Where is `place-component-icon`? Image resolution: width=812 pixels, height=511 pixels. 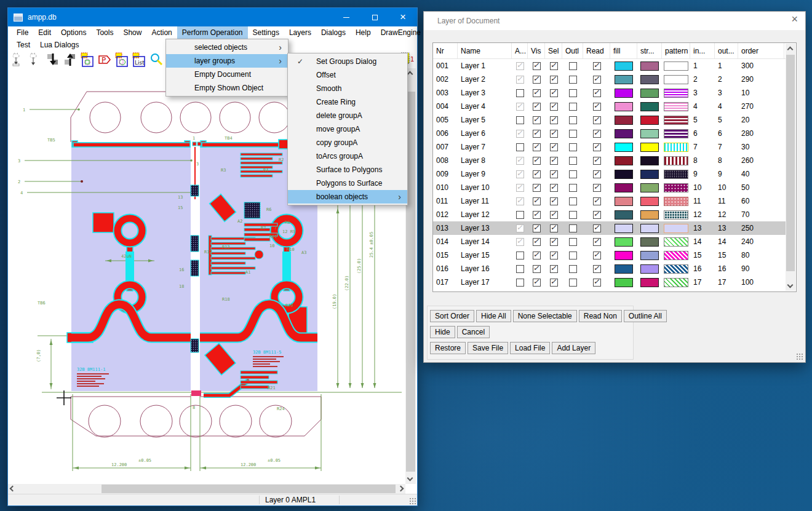 place-component-icon is located at coordinates (18, 60).